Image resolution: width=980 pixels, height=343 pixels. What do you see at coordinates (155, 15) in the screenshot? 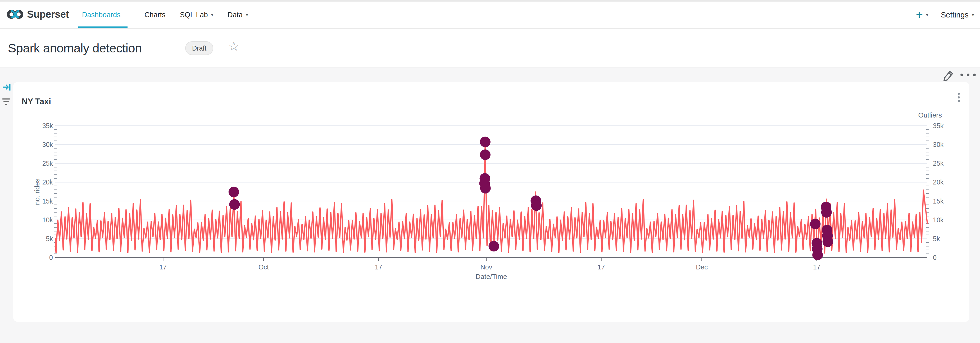
I see `nav-item-label: Charts` at bounding box center [155, 15].